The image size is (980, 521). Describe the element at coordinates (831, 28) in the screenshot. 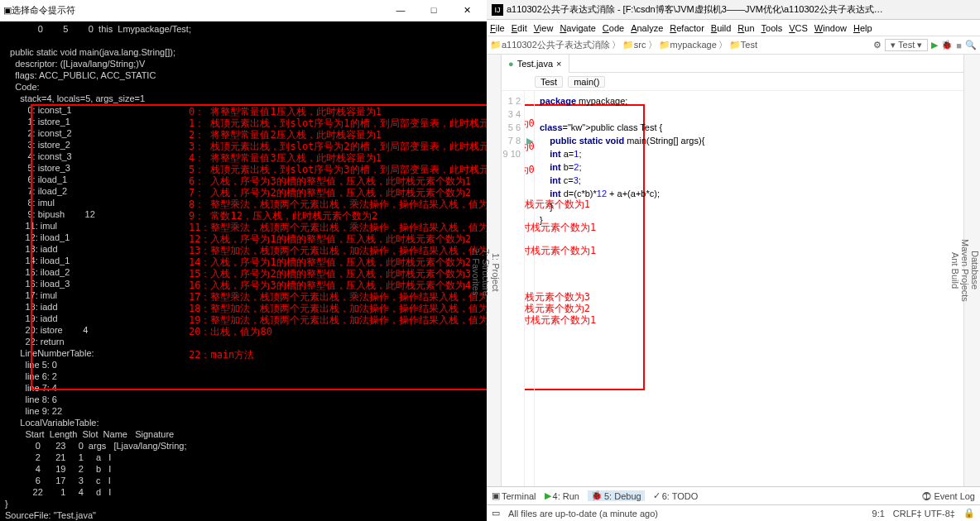

I see `menu-window: Window` at that location.